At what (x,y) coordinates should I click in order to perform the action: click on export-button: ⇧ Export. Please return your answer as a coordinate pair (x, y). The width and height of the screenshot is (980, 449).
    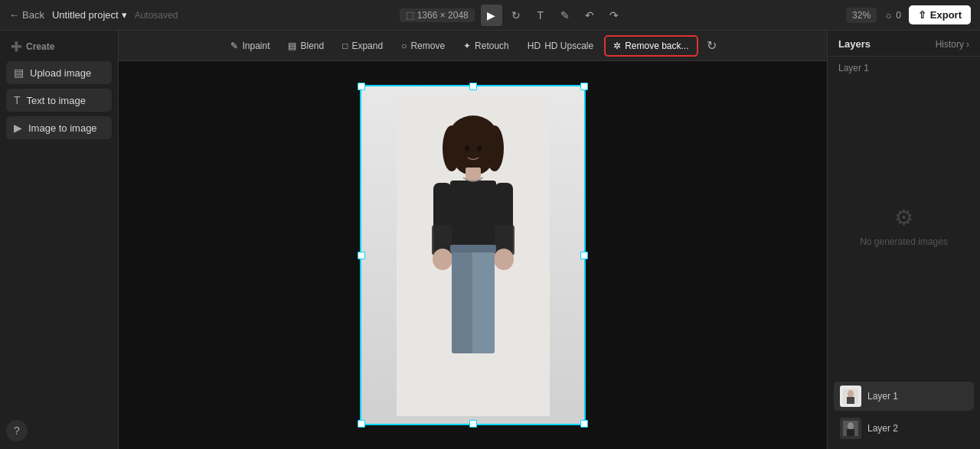
    Looking at the image, I should click on (940, 15).